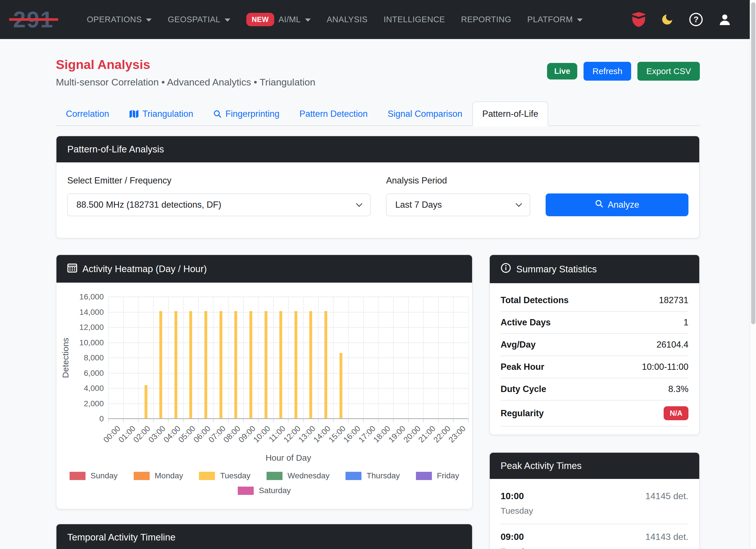 The image size is (756, 549). What do you see at coordinates (264, 269) in the screenshot?
I see `activity-heatmap-header: Activity Heatmap (Day / Hour)` at bounding box center [264, 269].